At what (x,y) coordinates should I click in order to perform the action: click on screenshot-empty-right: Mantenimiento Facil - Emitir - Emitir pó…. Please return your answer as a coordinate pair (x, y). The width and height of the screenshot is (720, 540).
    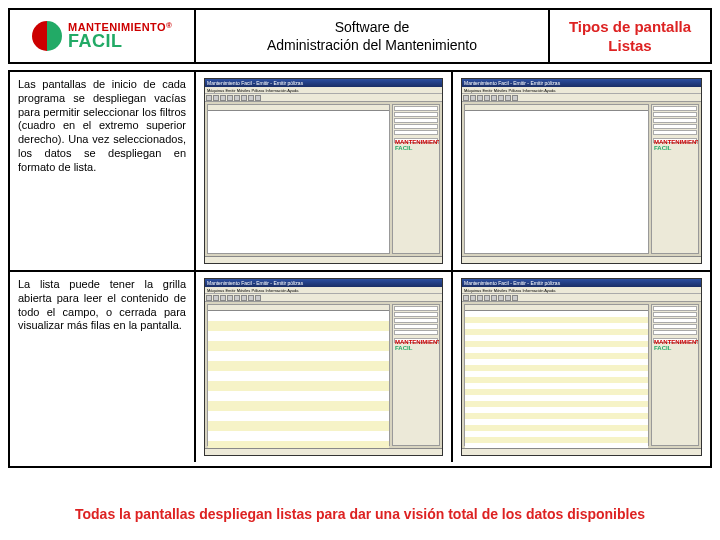
    Looking at the image, I should click on (582, 172).